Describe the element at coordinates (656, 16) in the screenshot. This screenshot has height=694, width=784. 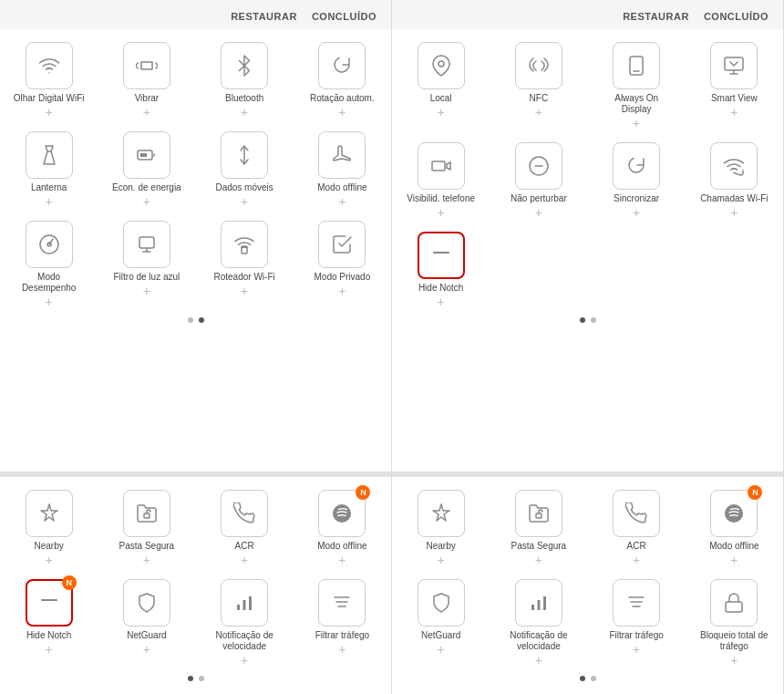
I see `restore-btn-right: RESTAURAR` at that location.